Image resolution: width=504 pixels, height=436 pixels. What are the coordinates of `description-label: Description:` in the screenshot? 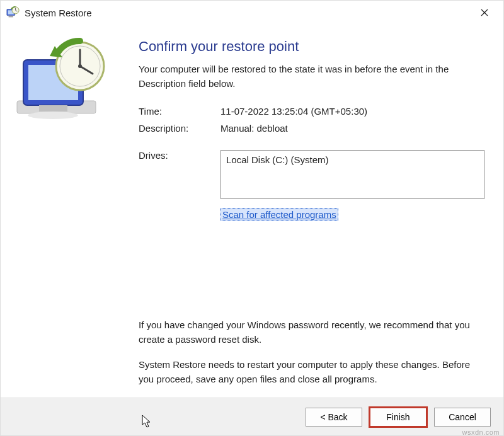 It's located at (180, 129).